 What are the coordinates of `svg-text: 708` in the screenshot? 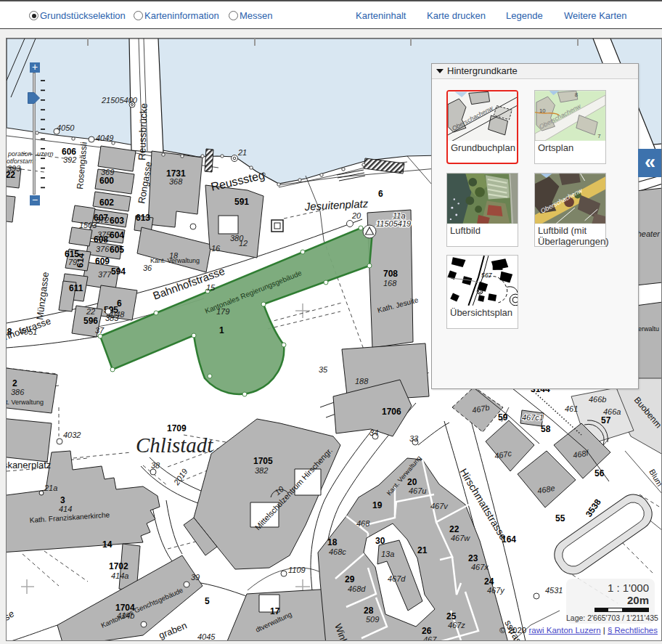 It's located at (391, 274).